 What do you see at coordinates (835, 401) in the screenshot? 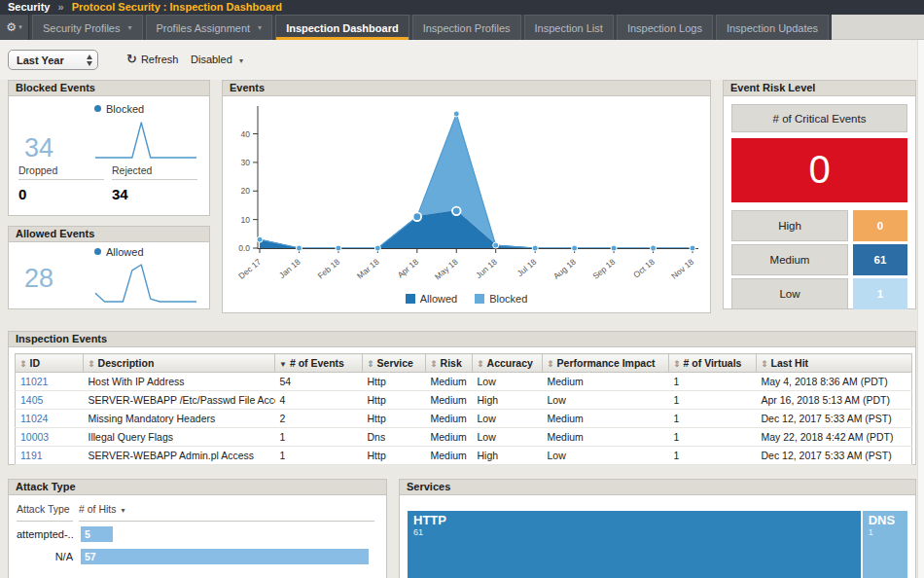
I see `cell-last-hit: Apr 16, 2018 5:13 AM (PDT)` at bounding box center [835, 401].